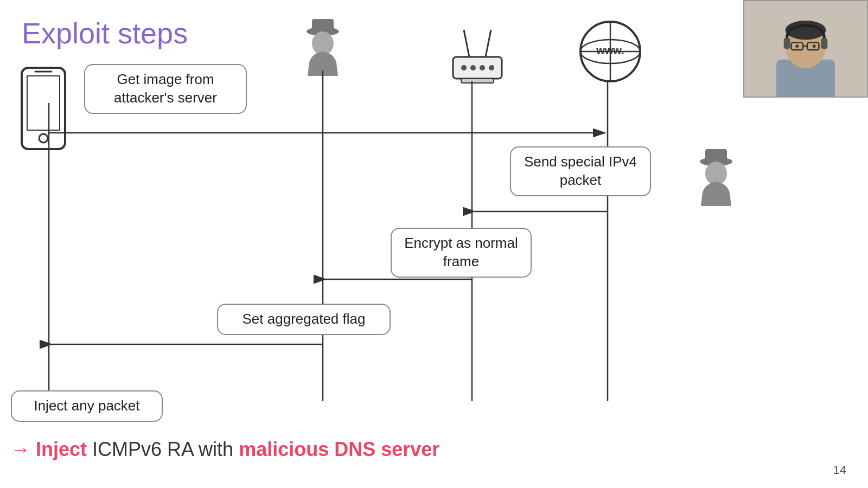 The image size is (868, 488). Describe the element at coordinates (304, 319) in the screenshot. I see `aggregated-label: Set aggregated flag` at that location.